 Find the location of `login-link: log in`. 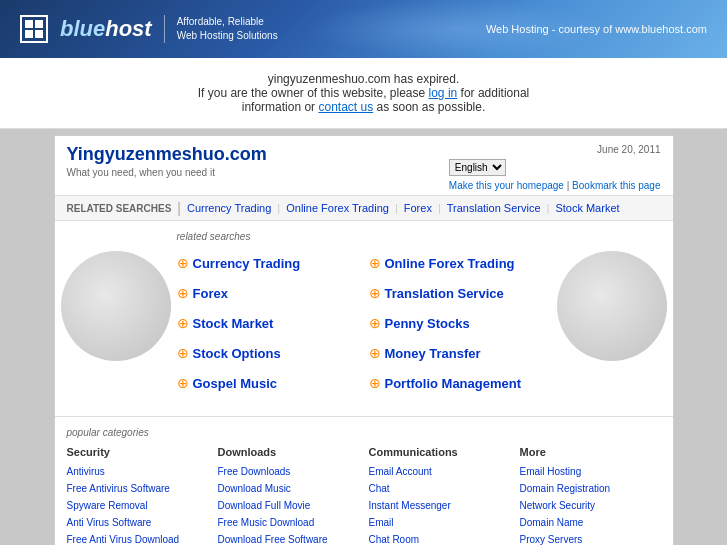

login-link: log in is located at coordinates (444, 93).